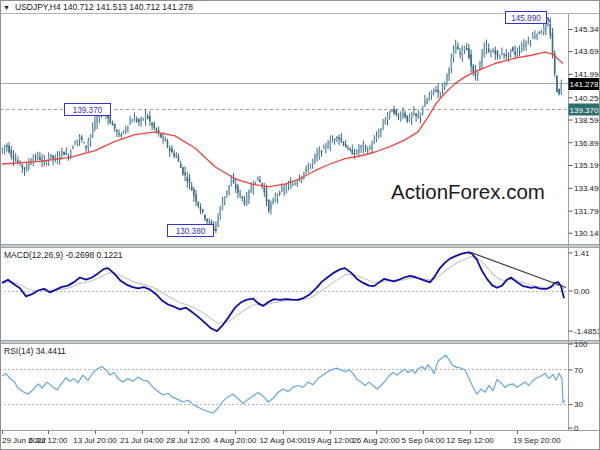  What do you see at coordinates (578, 404) in the screenshot?
I see `svg-text: 30` at bounding box center [578, 404].